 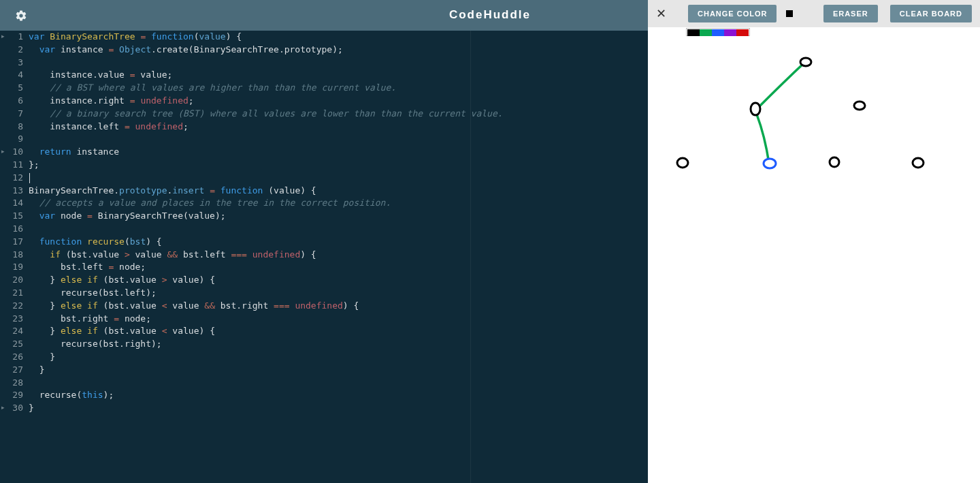 I want to click on code-line: instance.right = undefined;, so click(x=338, y=101).